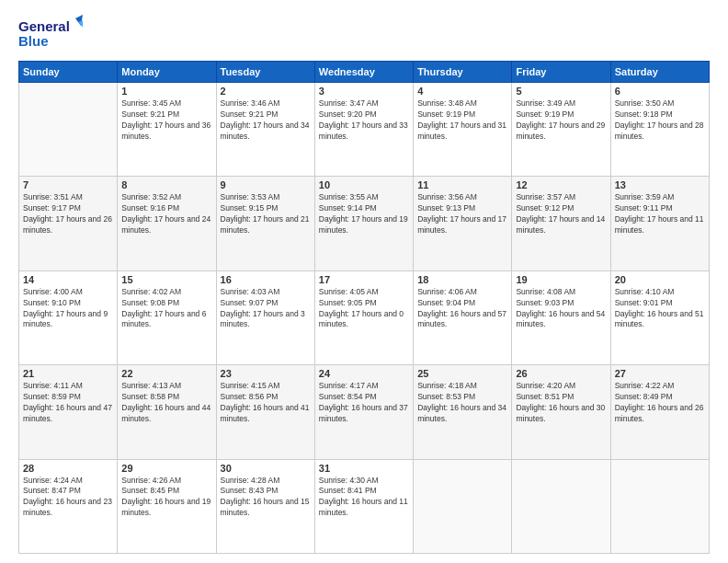 Image resolution: width=728 pixels, height=563 pixels. Describe the element at coordinates (660, 185) in the screenshot. I see `day-number: 13` at that location.